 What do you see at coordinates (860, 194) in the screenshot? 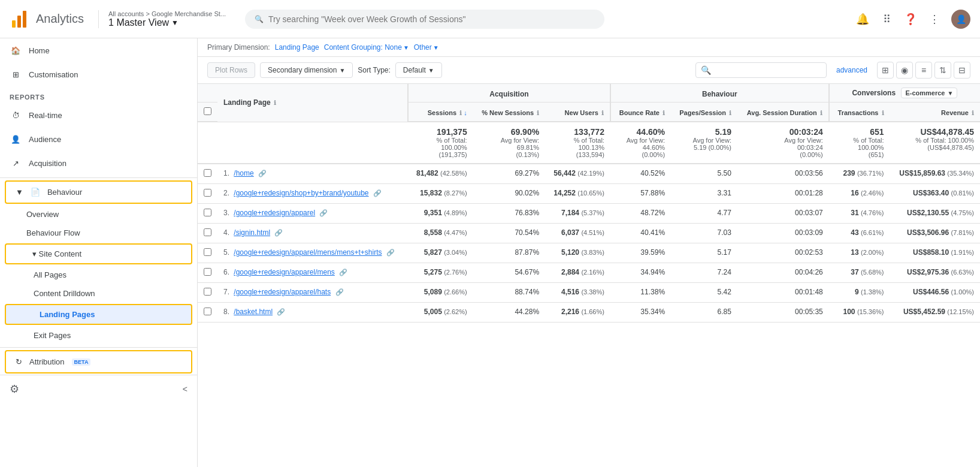
I see `row-transactions-cell: 16 (2.46%)` at bounding box center [860, 194].